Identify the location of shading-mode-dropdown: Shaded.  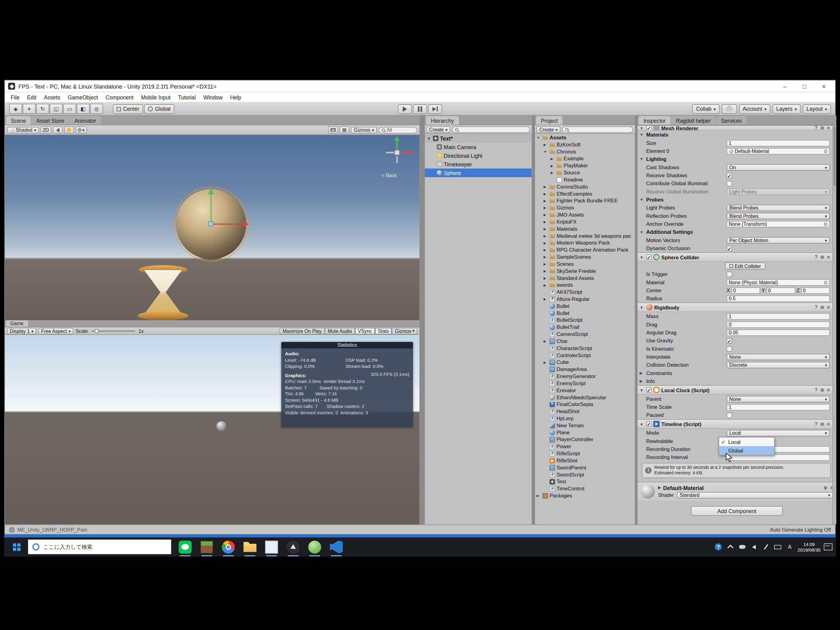
(23, 130).